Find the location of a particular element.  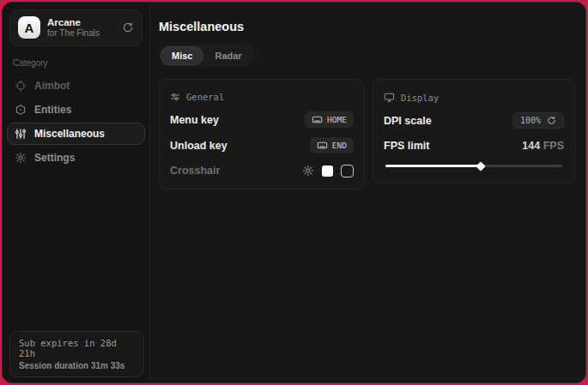

sidebar-nav: Aimbot Entities Miscellaneous is located at coordinates (76, 122).